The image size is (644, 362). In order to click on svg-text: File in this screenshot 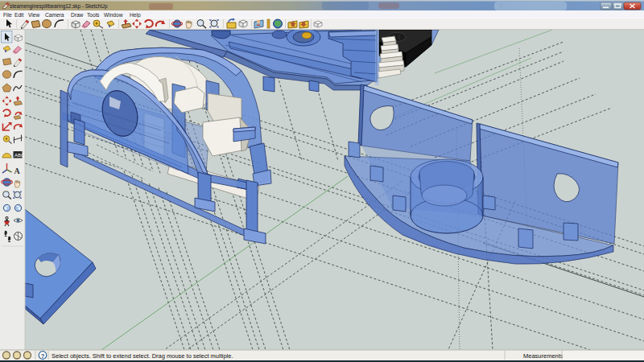, I will do `click(8, 14)`.